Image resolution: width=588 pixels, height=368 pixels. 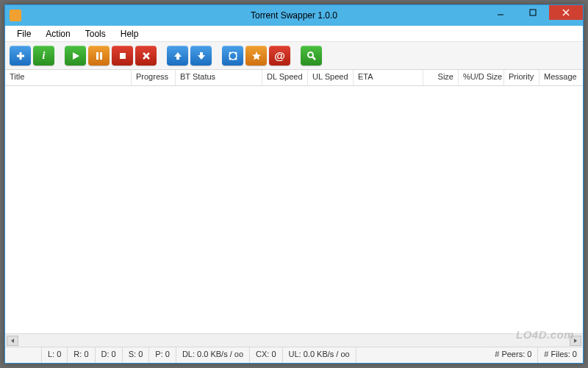 I want to click on info-icon: i, so click(x=44, y=56).